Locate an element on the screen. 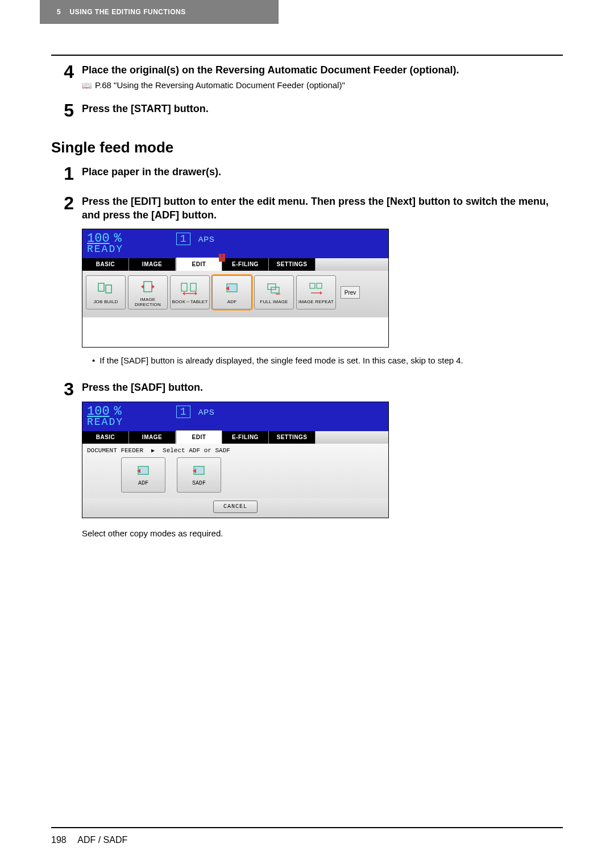  step-number: 3 is located at coordinates (67, 458).